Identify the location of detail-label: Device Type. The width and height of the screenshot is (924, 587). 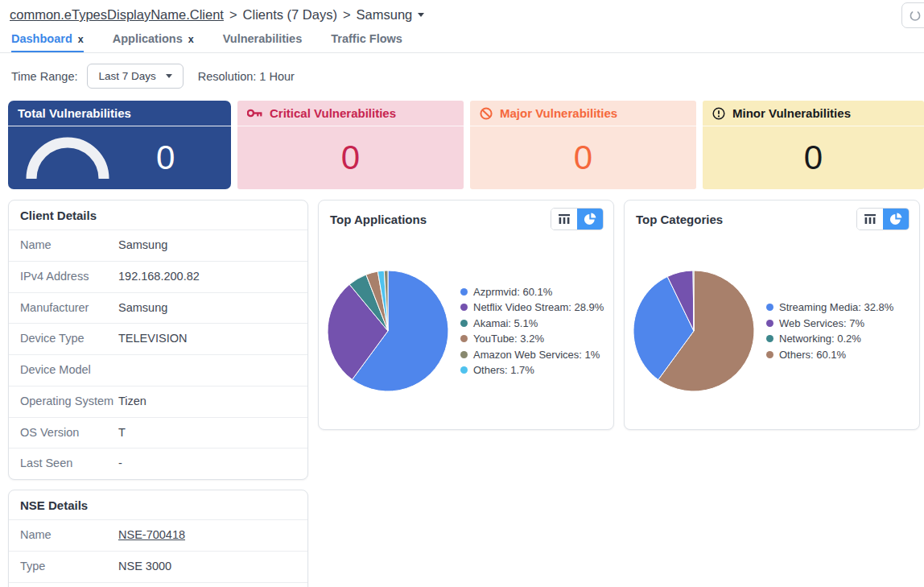
(69, 339).